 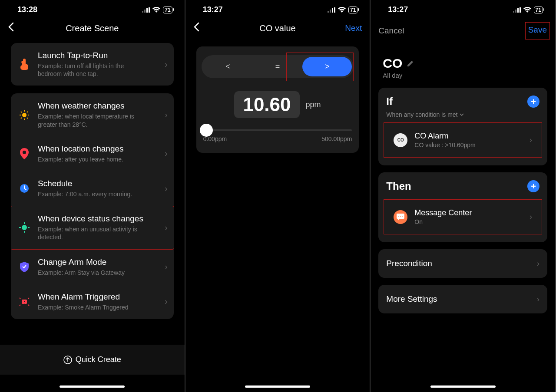 I want to click on more-settings-label: More Settings, so click(x=412, y=299).